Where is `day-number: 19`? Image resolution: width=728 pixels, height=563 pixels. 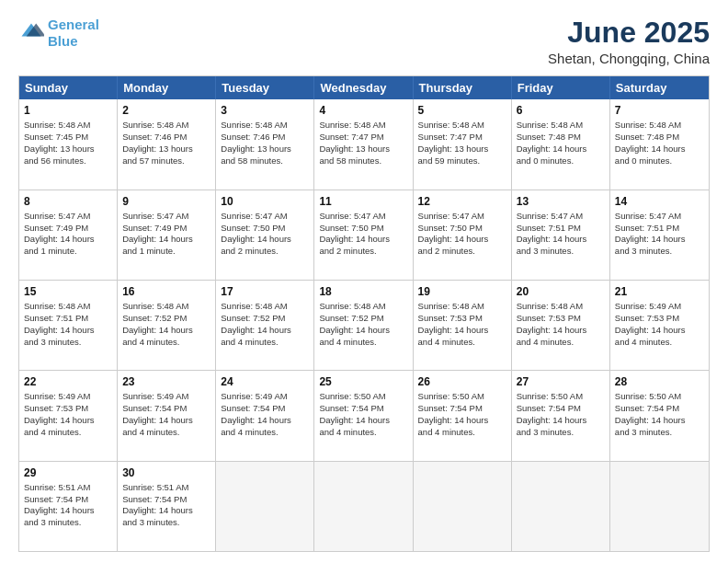 day-number: 19 is located at coordinates (462, 292).